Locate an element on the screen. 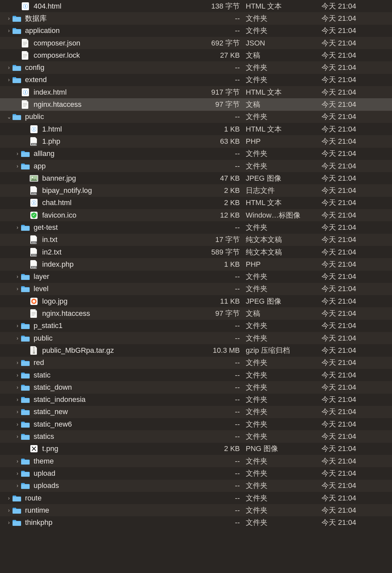 The height and width of the screenshot is (573, 392). file-row: favicon.ico12 KBWindow…标图像今天 21:04 is located at coordinates (196, 215).